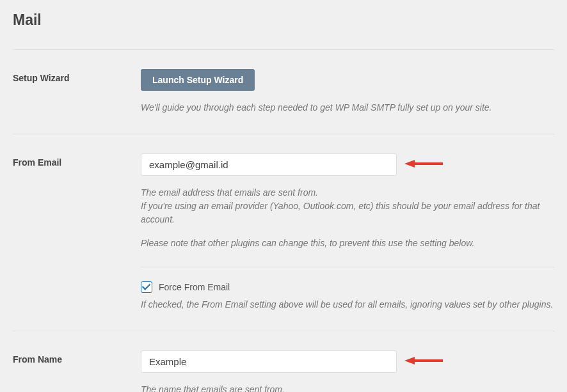  What do you see at coordinates (198, 80) in the screenshot?
I see `launch-setup-wizard-button: Launch Setup Wizard` at bounding box center [198, 80].